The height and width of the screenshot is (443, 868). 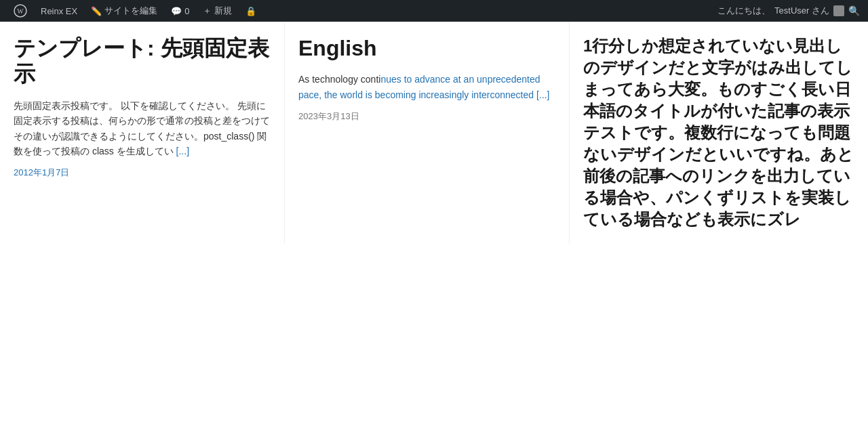 What do you see at coordinates (363, 11) in the screenshot?
I see `admin-bar-left: W Reinx EX ✏️ サイトを編集 💬 0 ＋ 新規 🔒` at bounding box center [363, 11].